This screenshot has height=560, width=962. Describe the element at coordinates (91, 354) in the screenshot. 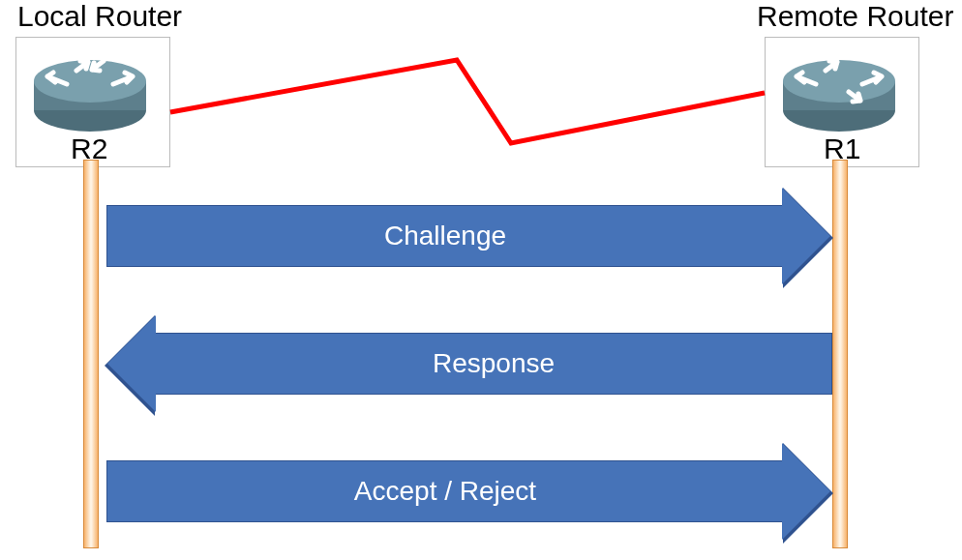

I see `timeline-local` at that location.